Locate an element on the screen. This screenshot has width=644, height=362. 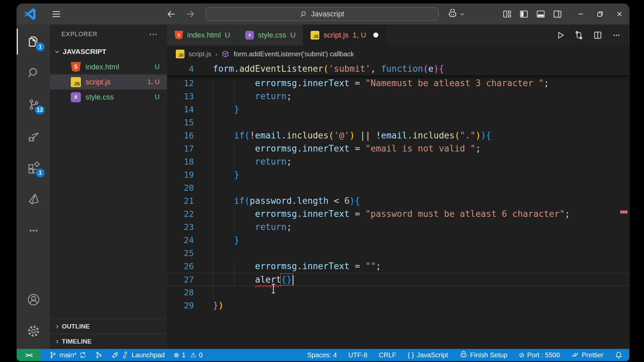
git-graph-item is located at coordinates (99, 355).